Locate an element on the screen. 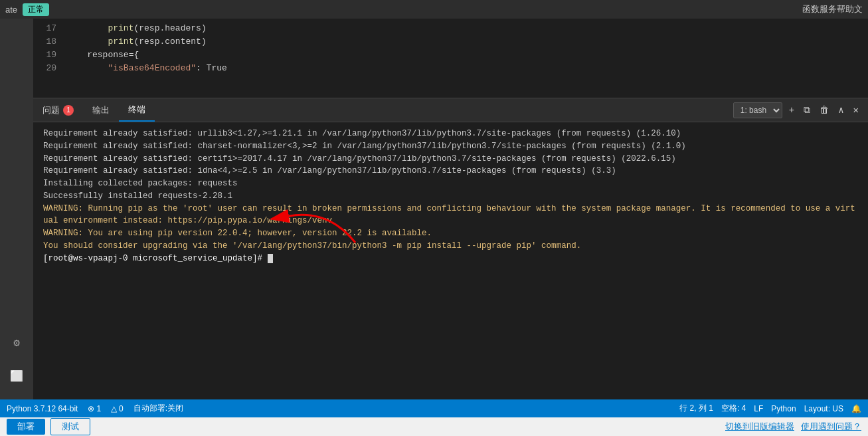 The height and width of the screenshot is (436, 868). layout-indicator: Layout: US is located at coordinates (824, 409).